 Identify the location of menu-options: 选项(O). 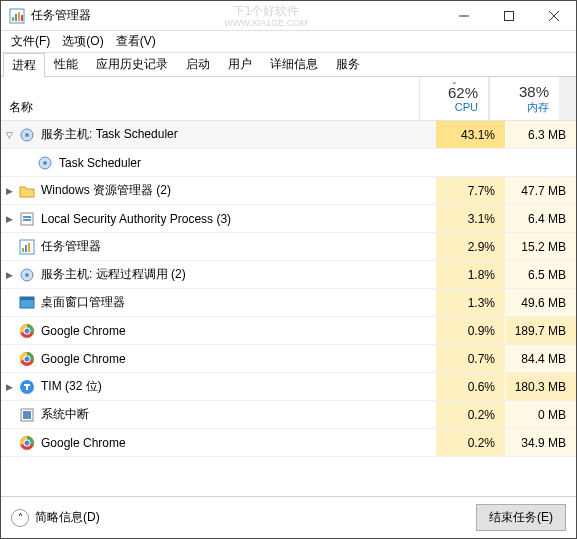
(82, 42).